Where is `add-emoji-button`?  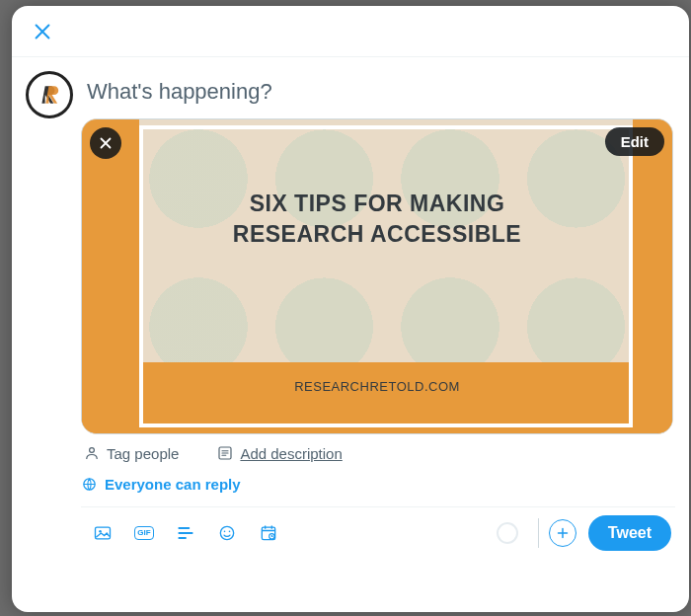
add-emoji-button is located at coordinates (227, 533).